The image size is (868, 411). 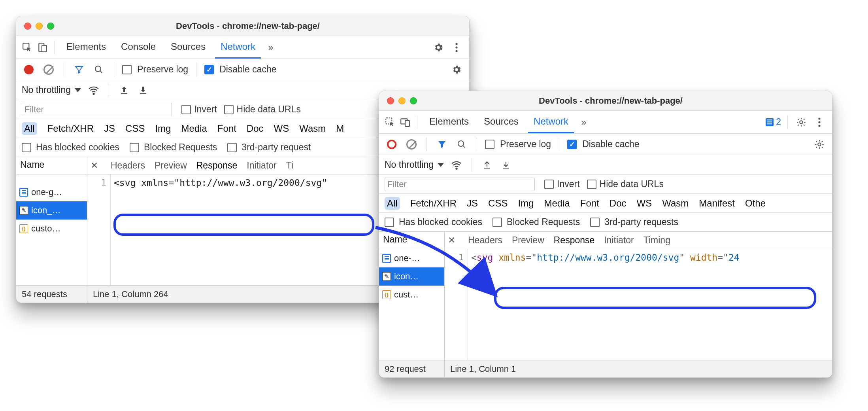 I want to click on response-body: 1 <svg xmlns="http://www.w3.org/2000/svg…, so click(x=638, y=305).